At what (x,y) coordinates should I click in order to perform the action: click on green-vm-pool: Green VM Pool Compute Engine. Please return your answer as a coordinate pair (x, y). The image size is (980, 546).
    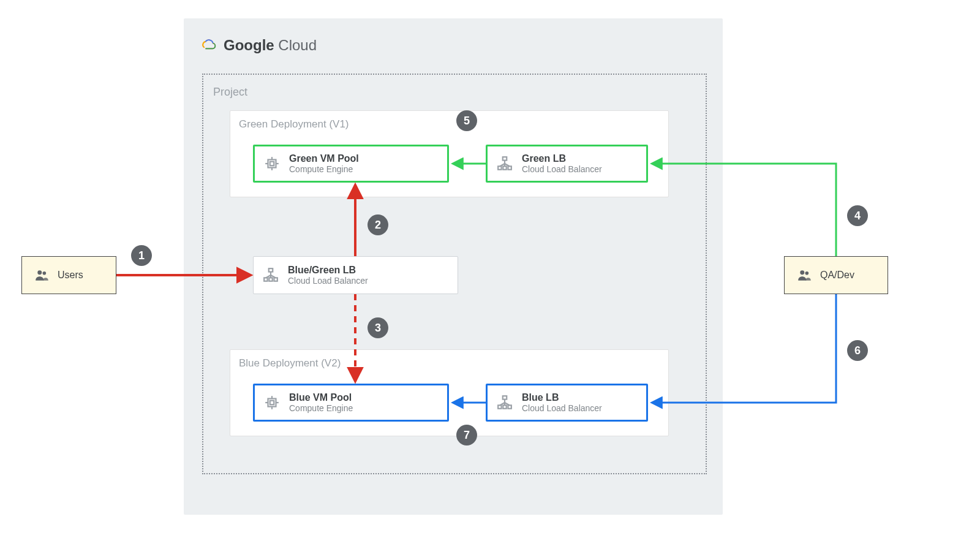
    Looking at the image, I should click on (351, 164).